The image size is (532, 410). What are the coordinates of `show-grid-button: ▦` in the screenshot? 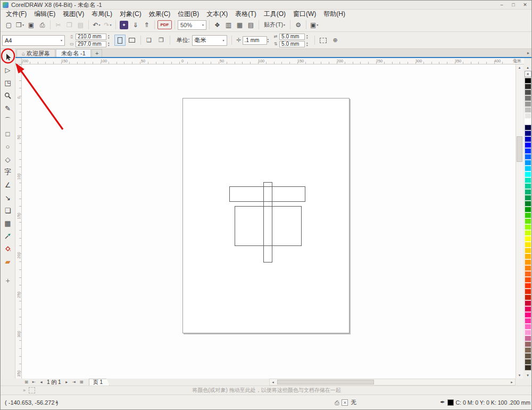 It's located at (239, 25).